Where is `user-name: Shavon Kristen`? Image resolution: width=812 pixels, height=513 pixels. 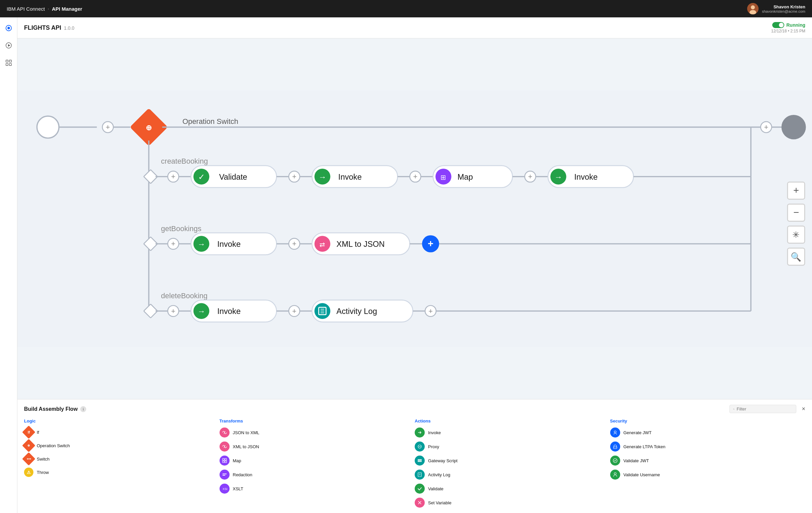 user-name: Shavon Kristen is located at coordinates (784, 7).